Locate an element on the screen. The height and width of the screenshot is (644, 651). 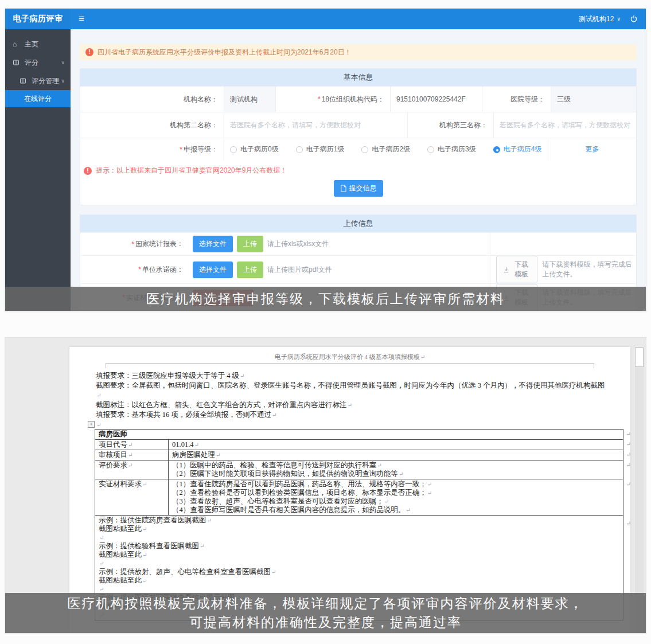
org-code-value: 91510100709225442F is located at coordinates (436, 99).